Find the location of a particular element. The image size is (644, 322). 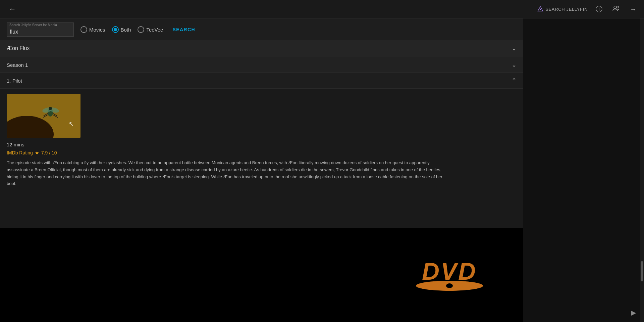

radio-group: Movies Both TeeVee is located at coordinates (122, 30).